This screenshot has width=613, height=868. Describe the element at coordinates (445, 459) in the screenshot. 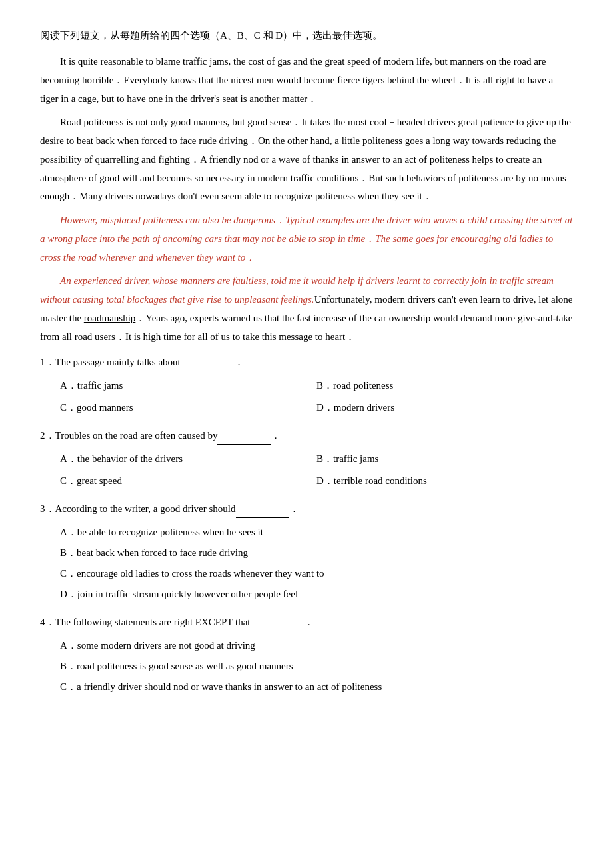

I see `question-2-option-b: B．traffic jams` at that location.